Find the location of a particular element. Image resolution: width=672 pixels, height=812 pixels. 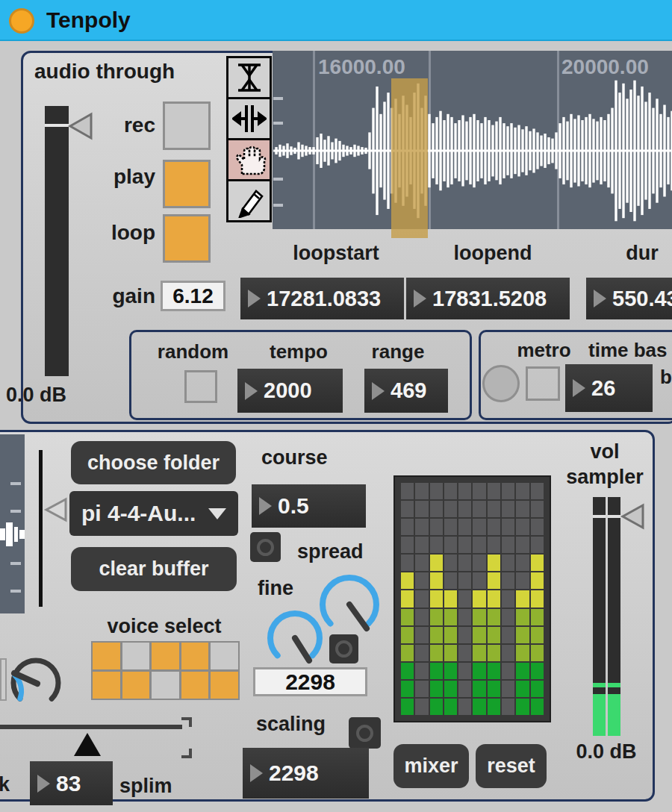

hand-tool-icon is located at coordinates (249, 160).